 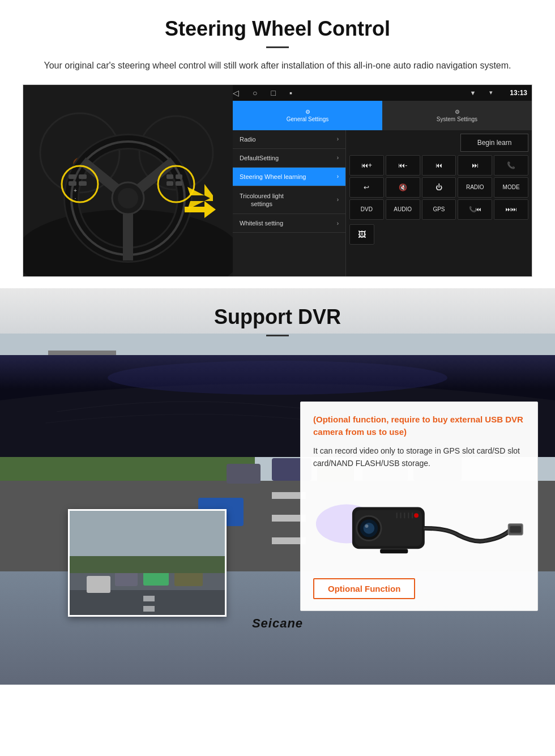 I want to click on recents-nav-icon: □, so click(x=273, y=93).